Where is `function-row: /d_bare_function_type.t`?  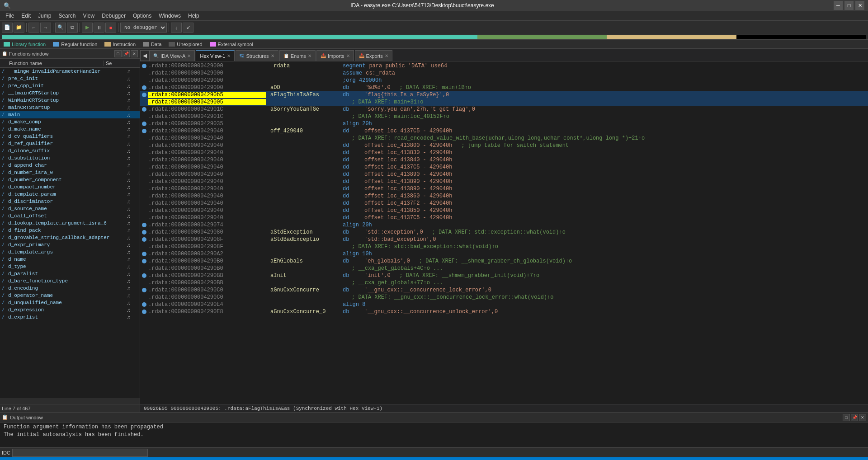
function-row: /d_bare_function_type.t is located at coordinates (70, 281).